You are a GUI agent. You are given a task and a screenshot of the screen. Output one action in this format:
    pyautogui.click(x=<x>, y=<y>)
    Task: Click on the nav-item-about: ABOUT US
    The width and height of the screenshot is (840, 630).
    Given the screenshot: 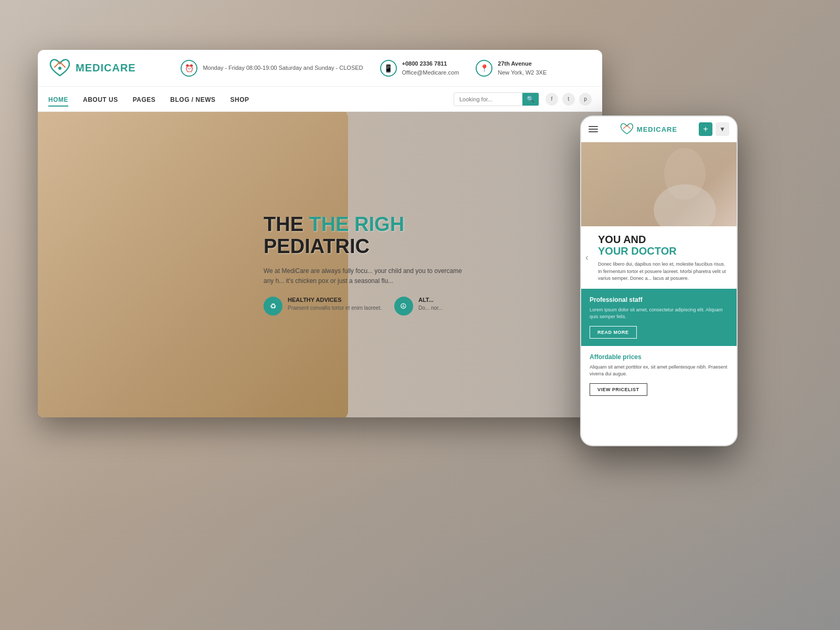 What is the action you would take?
    pyautogui.click(x=101, y=99)
    